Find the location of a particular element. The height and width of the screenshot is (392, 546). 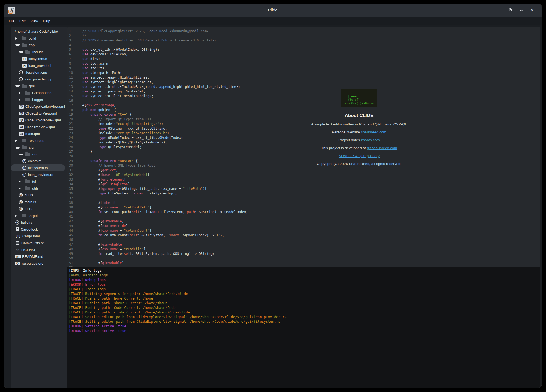

tree-item-icon-provider-rs: Ricon_provider.rs is located at coordinates (39, 175).